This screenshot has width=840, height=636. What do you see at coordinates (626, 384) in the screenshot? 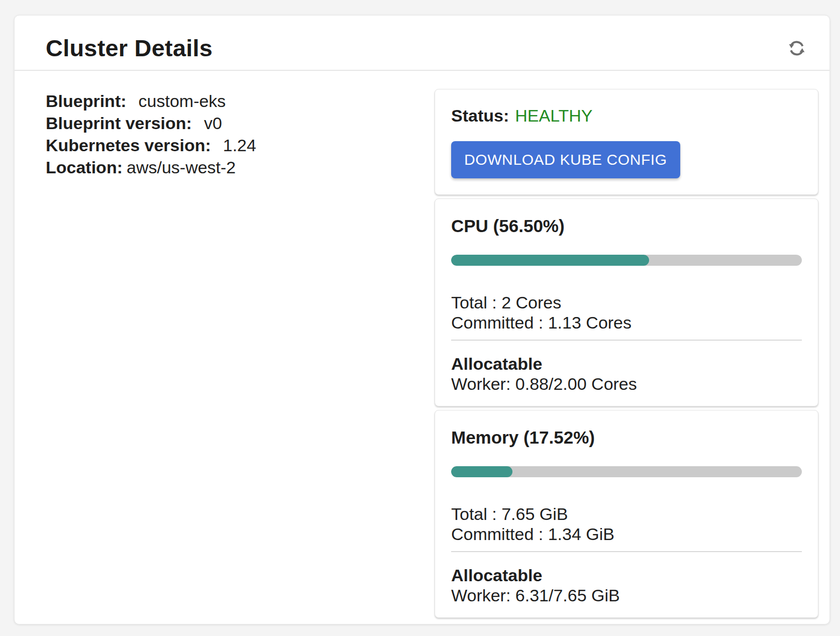
I see `cpu-allocatable-worker: Worker: 0.88/2.00 Cores` at bounding box center [626, 384].